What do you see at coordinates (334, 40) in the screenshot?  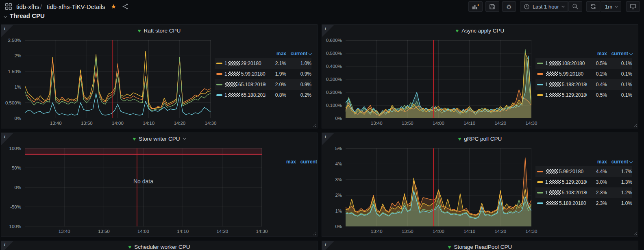 I see `y-axis-tick-label: 0.600%` at bounding box center [334, 40].